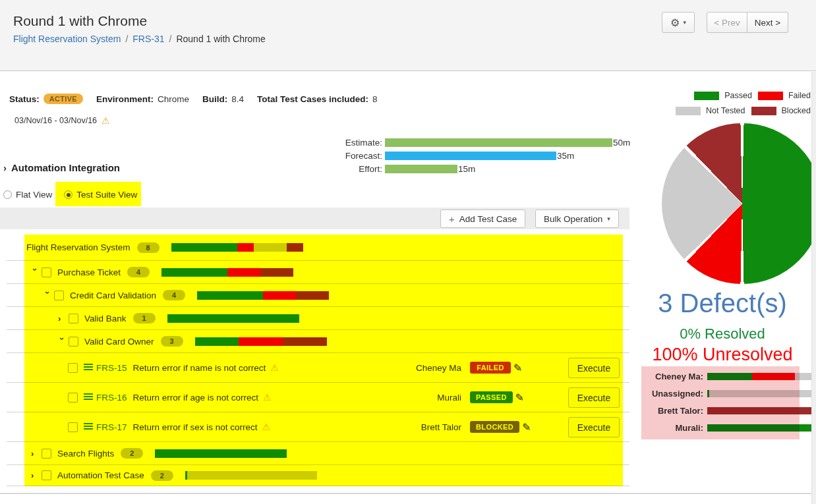  What do you see at coordinates (673, 394) in the screenshot?
I see `assignee-label: Unassigned:` at bounding box center [673, 394].